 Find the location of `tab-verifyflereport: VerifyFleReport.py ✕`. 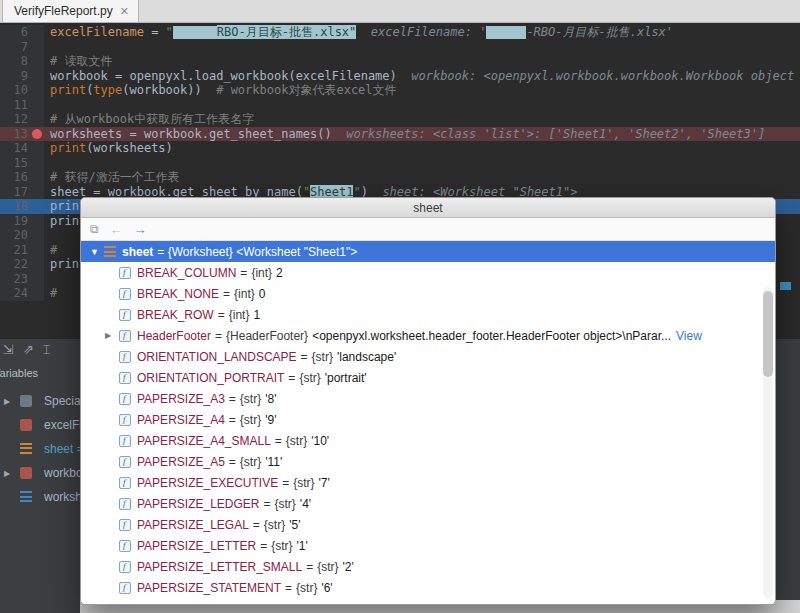

tab-verifyflereport: VerifyFleReport.py ✕ is located at coordinates (70, 11).